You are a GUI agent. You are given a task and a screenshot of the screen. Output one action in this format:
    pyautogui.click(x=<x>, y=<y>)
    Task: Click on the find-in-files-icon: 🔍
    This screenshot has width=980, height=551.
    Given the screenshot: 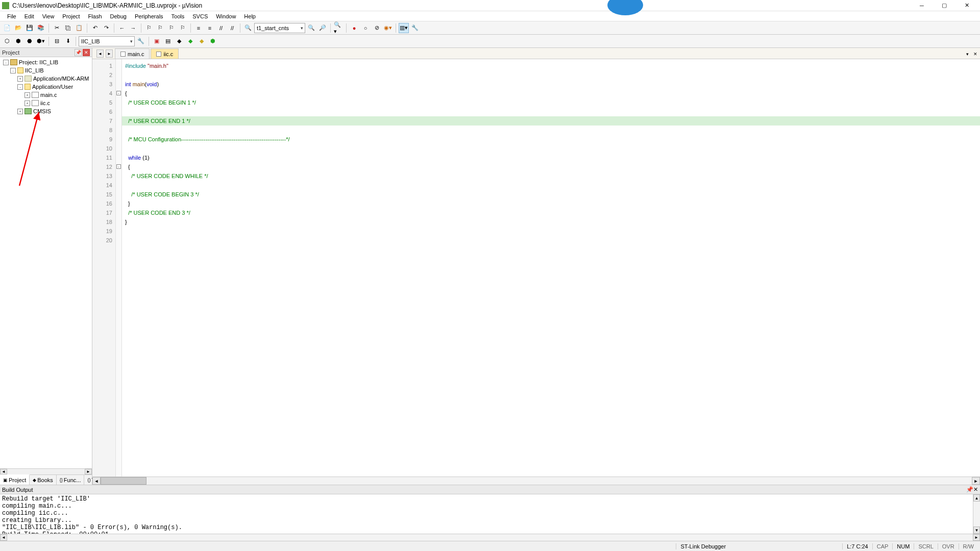 What is the action you would take?
    pyautogui.click(x=311, y=28)
    